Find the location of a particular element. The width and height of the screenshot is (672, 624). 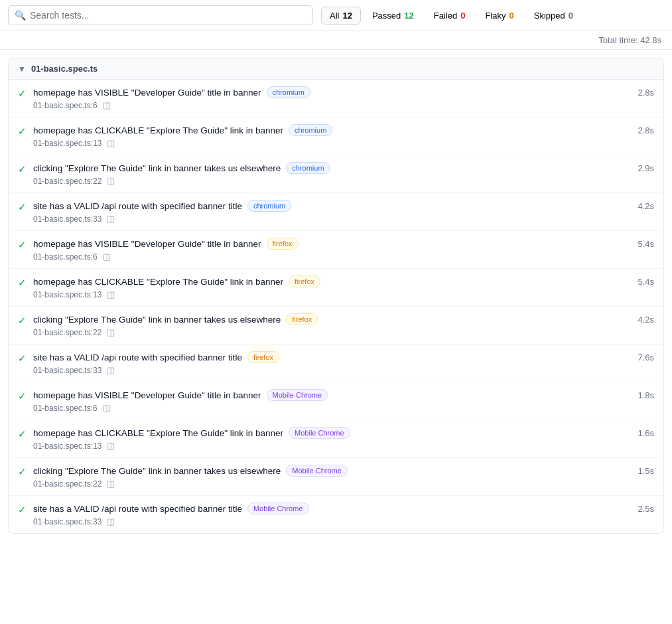

test-content: homepage has VISIBLE "Developer Guide" t… is located at coordinates (332, 98).